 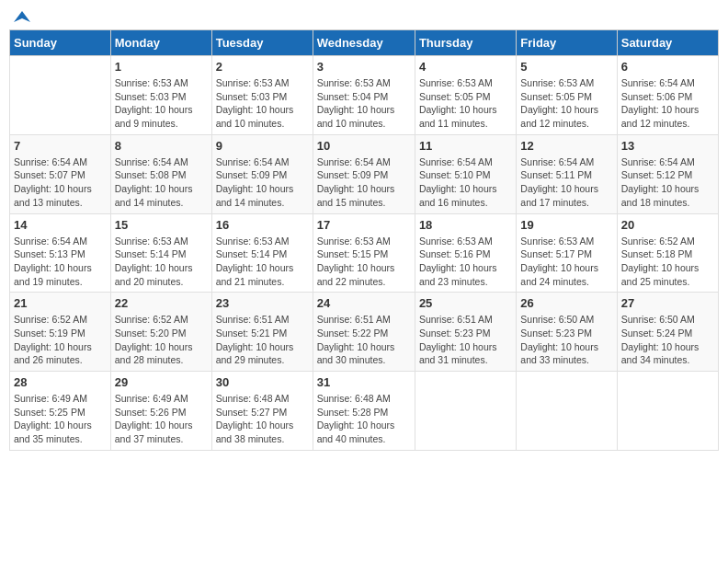 What do you see at coordinates (364, 304) in the screenshot?
I see `day-number: 24` at bounding box center [364, 304].